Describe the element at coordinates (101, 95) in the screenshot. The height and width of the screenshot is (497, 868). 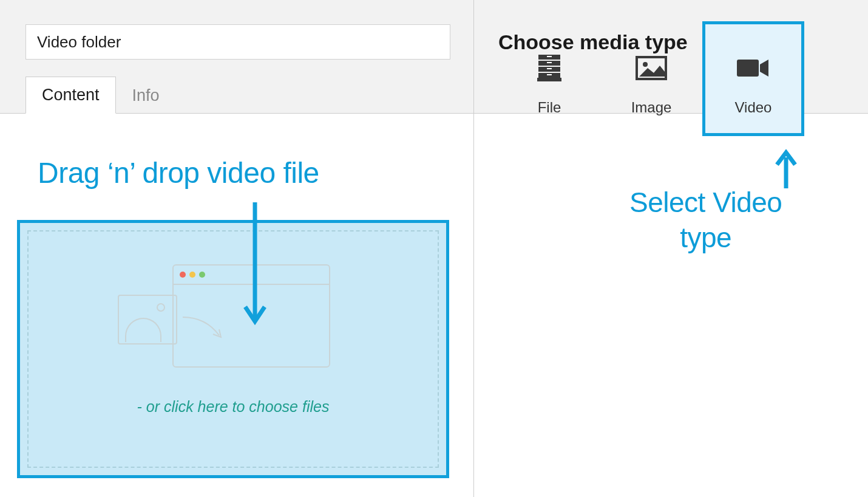
I see `tabs: Content Info` at that location.